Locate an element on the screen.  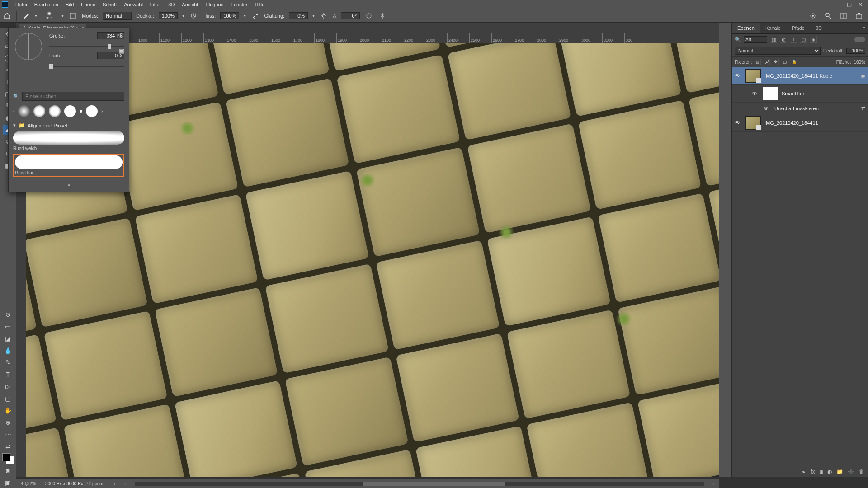
menu-fenster: Fenster is located at coordinates (239, 5).